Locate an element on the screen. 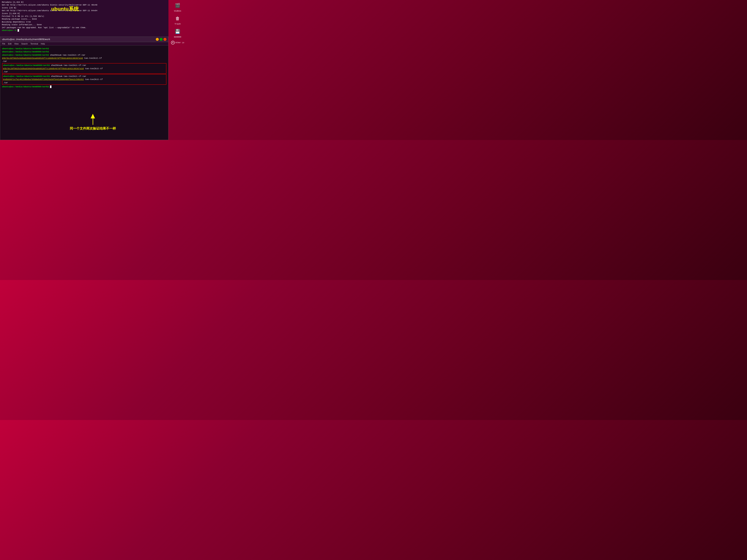 Image resolution: width=747 pixels, height=560 pixels. highlight-block-1: ubuntu@os:/media/ubuntu/mem0809/work$ sh… is located at coordinates (84, 68).